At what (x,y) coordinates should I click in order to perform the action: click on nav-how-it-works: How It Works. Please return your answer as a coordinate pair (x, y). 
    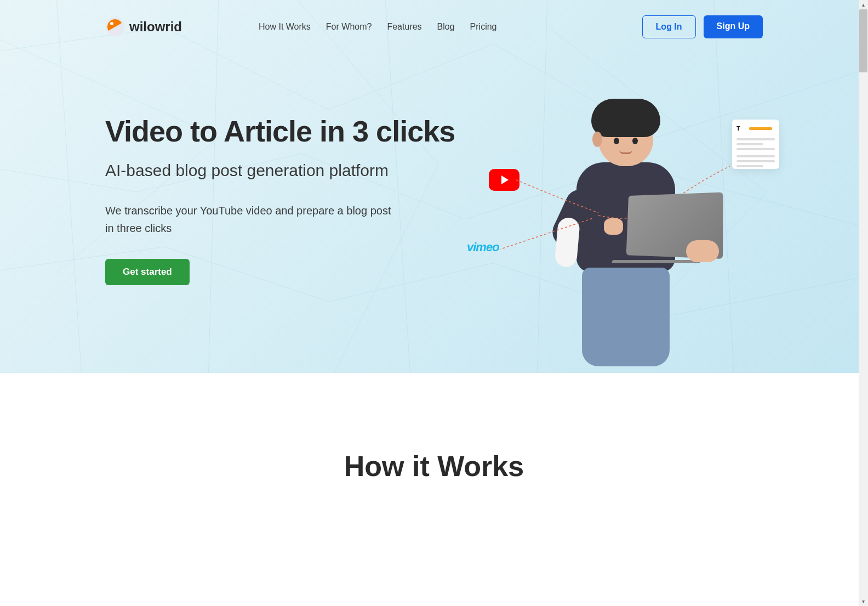
    Looking at the image, I should click on (285, 27).